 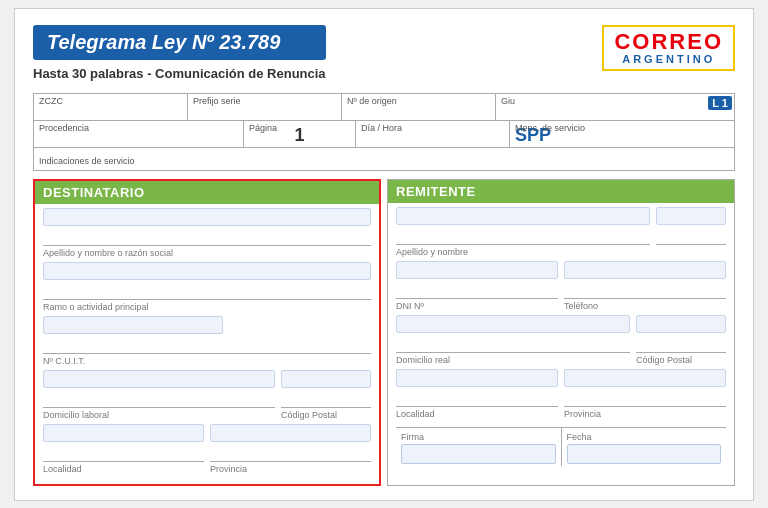 I want to click on dest-input-5b, so click(x=290, y=433).